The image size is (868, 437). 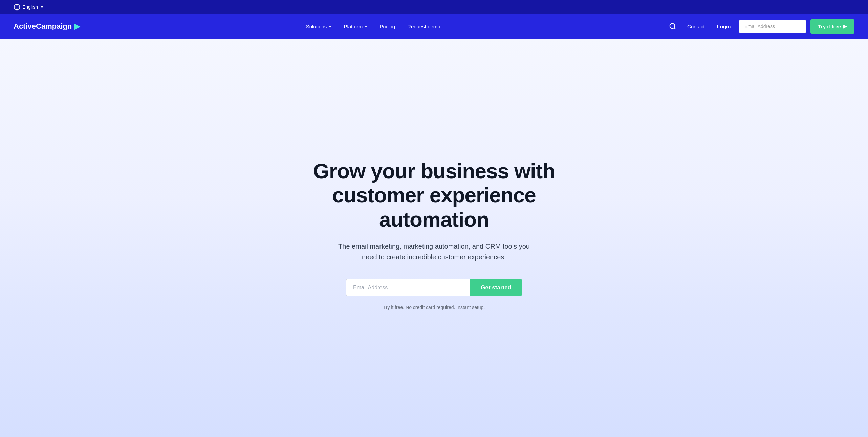 I want to click on nav-item-platform: Platform, so click(x=355, y=26).